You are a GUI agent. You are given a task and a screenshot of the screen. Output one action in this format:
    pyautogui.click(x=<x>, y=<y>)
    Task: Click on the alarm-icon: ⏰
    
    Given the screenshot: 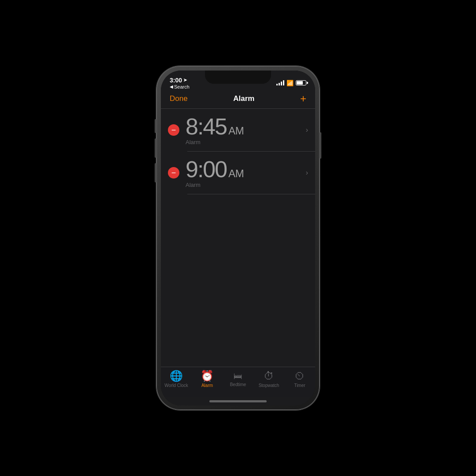 What is the action you would take?
    pyautogui.click(x=207, y=376)
    